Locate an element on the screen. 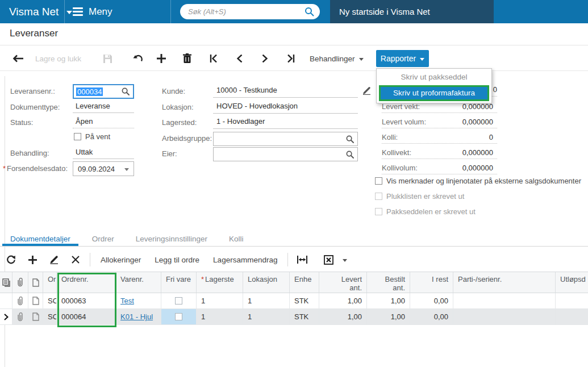  add-row-icon is located at coordinates (32, 260).